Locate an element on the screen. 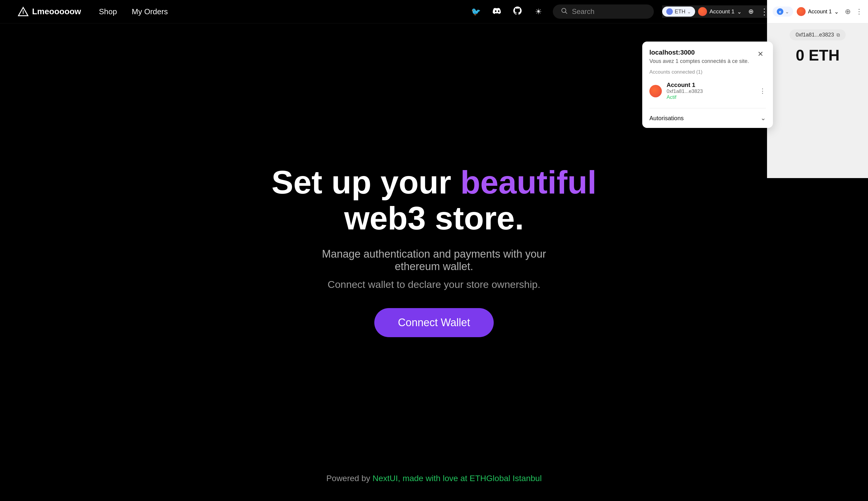 This screenshot has height=501, width=868. footer: Powered by NextUI, made with love at ETH… is located at coordinates (434, 478).